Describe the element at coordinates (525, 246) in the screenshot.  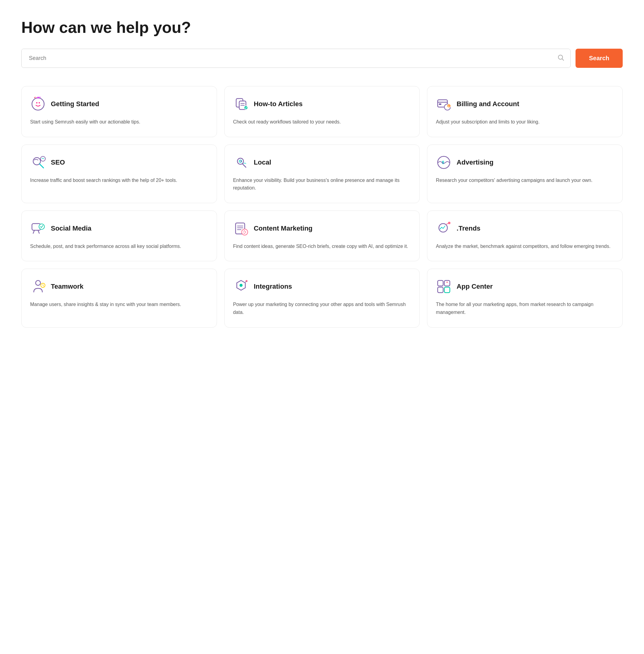
I see `card-description: Analyze the market, benchmark against co…` at that location.